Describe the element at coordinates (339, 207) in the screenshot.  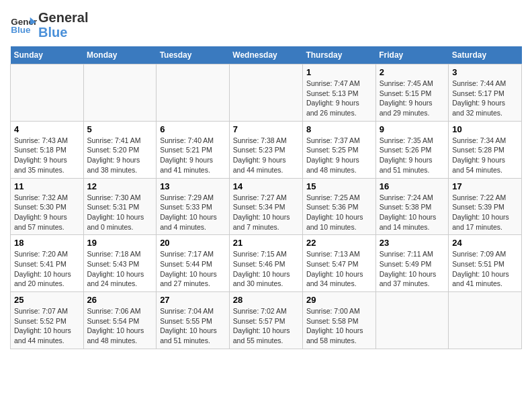
I see `calendar-cell: 15Sunrise: 7:25 AM Sunset: 5:36 PM Dayli…` at that location.